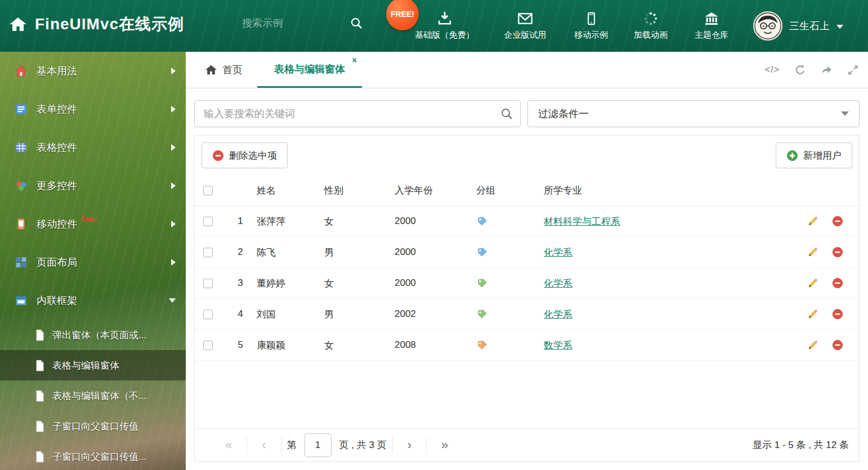 The width and height of the screenshot is (868, 470). I want to click on sidebar-subitem-grid-edit-window: 表格与编辑窗体, so click(93, 365).